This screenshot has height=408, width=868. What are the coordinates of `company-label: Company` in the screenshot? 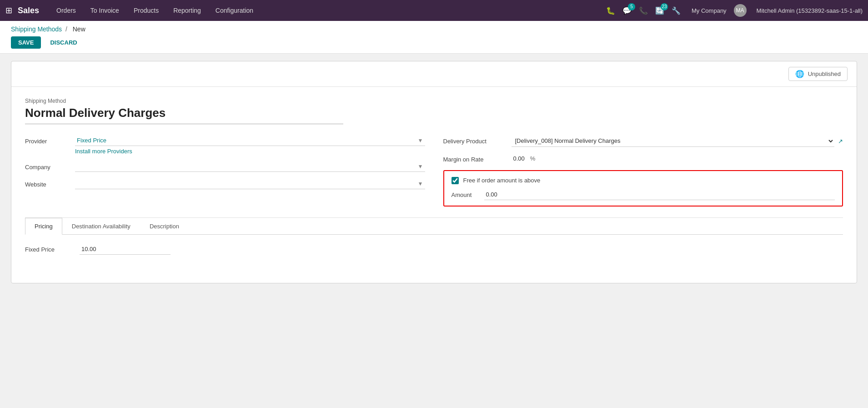 It's located at (50, 166).